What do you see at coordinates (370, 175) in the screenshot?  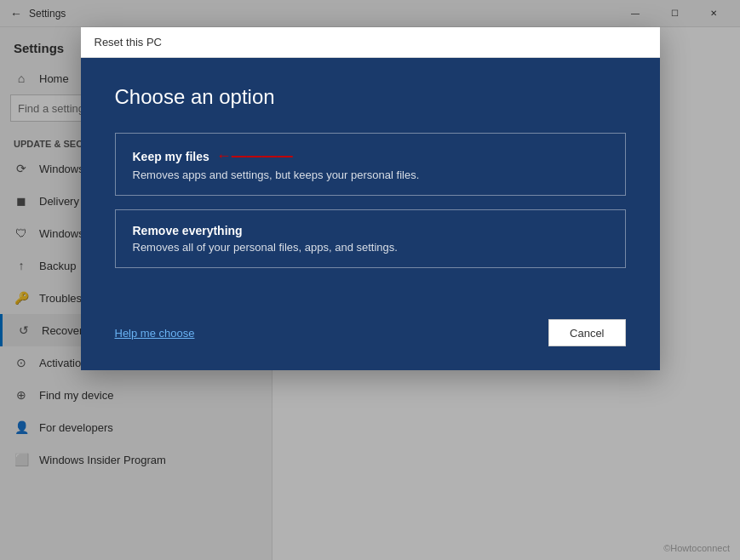 I see `keep-files-desc: Removes apps and settings, but keeps you…` at bounding box center [370, 175].